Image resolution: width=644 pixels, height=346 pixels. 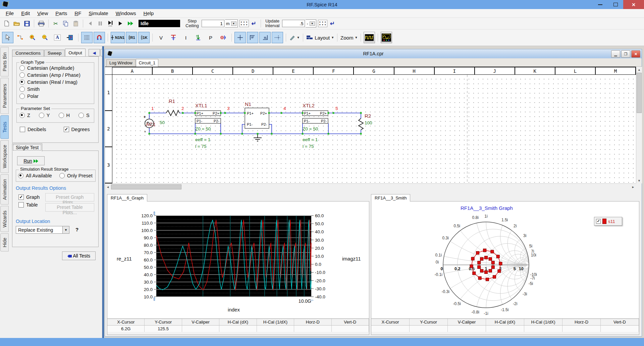 I want to click on radio-s: S, so click(x=84, y=115).